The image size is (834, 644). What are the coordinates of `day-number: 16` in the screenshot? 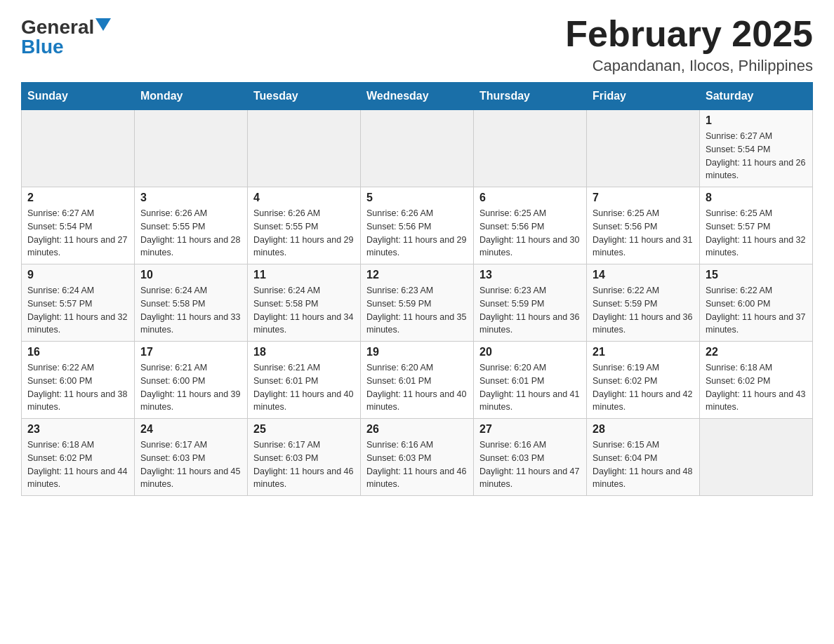 It's located at (78, 352).